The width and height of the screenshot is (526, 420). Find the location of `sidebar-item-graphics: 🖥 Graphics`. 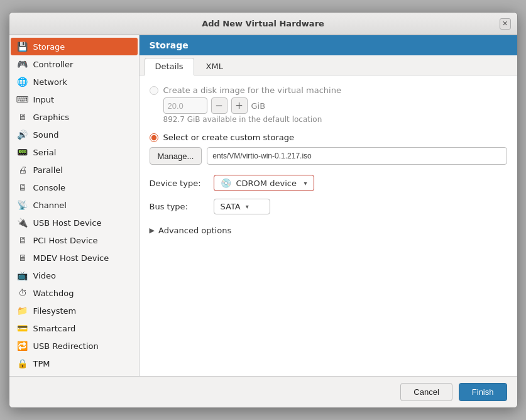

sidebar-item-graphics: 🖥 Graphics is located at coordinates (74, 117).